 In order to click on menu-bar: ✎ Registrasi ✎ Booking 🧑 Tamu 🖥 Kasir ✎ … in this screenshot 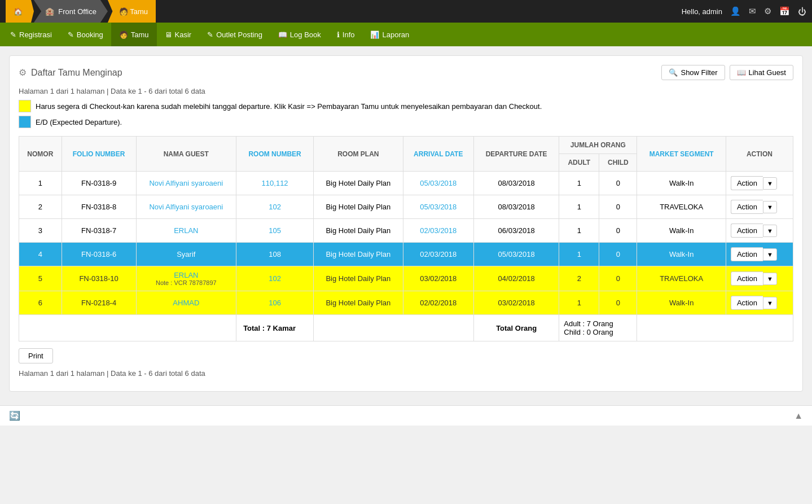, I will do `click(406, 34)`.